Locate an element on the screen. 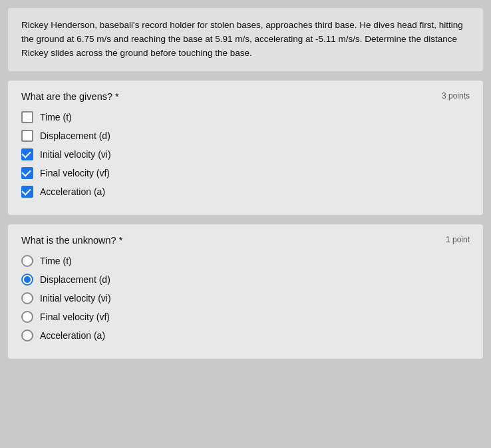  q1-label-final-velocity: Final velocity (vf) is located at coordinates (75, 173).